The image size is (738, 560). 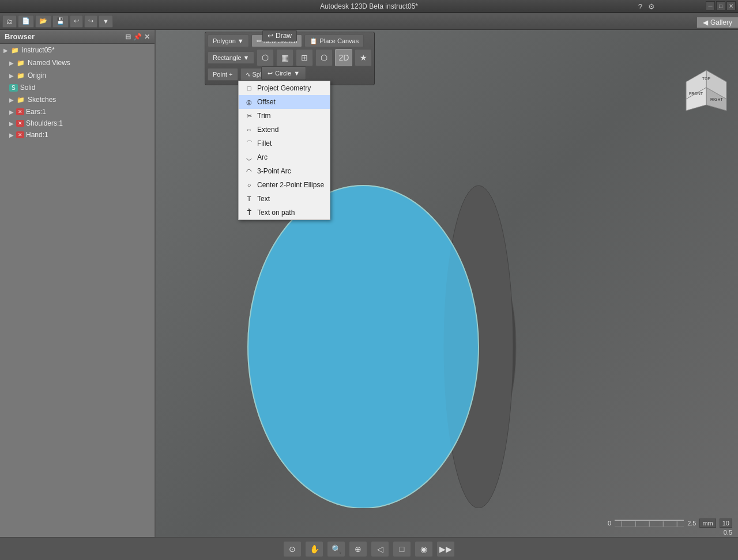 What do you see at coordinates (696, 93) in the screenshot?
I see `svg-text: FRONT` at bounding box center [696, 93].